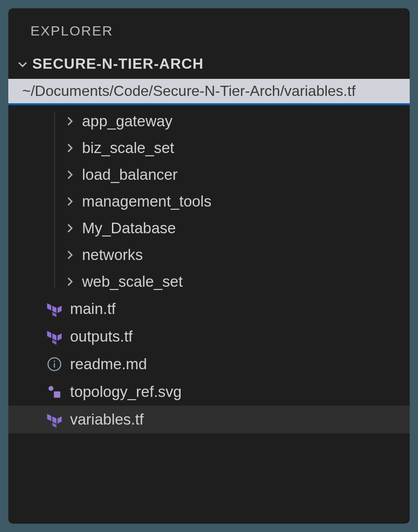  What do you see at coordinates (230, 282) in the screenshot?
I see `folder-web-scale-set: web_scale_set` at bounding box center [230, 282].